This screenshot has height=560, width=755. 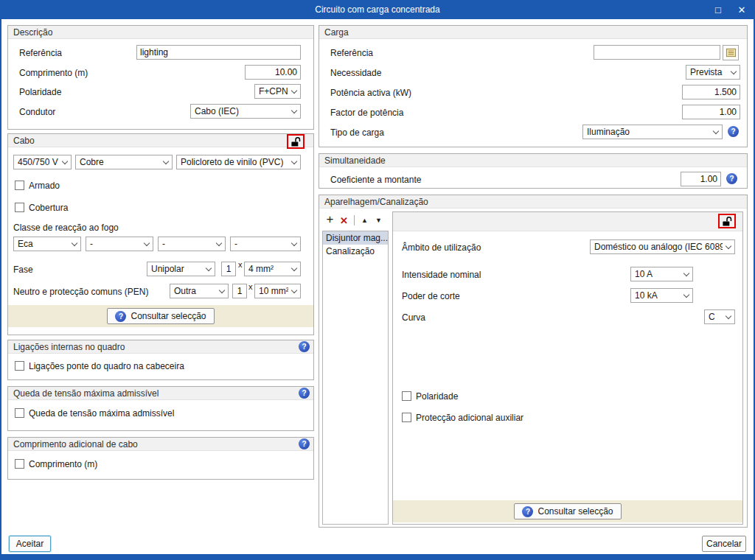 I want to click on pen-seccao-select: 10 mm², so click(x=277, y=291).